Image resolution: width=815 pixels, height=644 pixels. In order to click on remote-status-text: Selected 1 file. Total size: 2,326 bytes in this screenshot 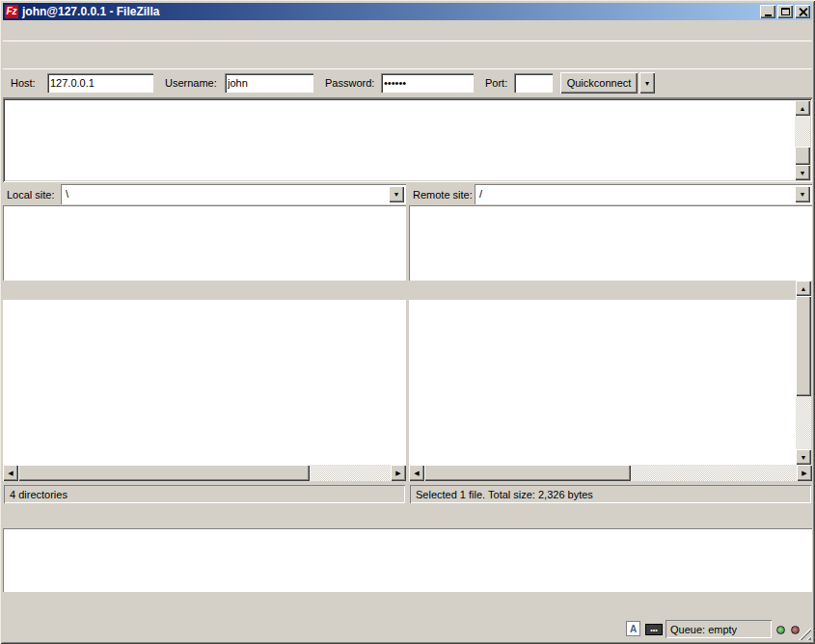, I will do `click(611, 494)`.